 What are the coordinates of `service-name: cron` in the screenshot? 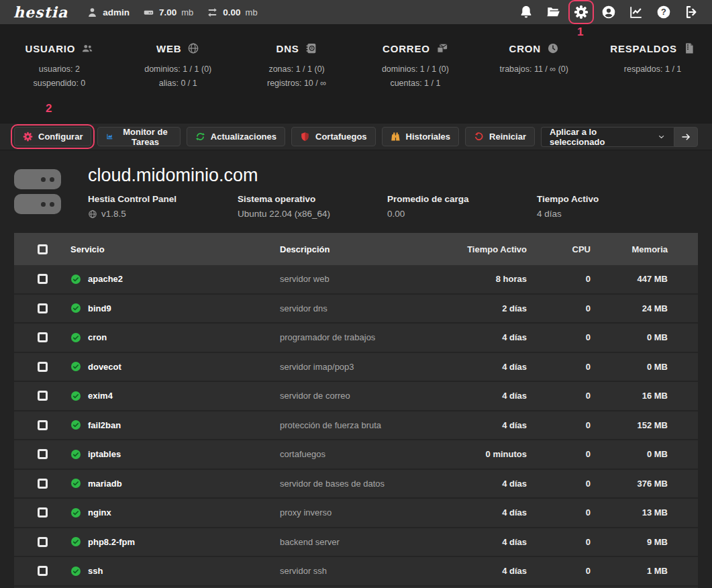 It's located at (97, 337).